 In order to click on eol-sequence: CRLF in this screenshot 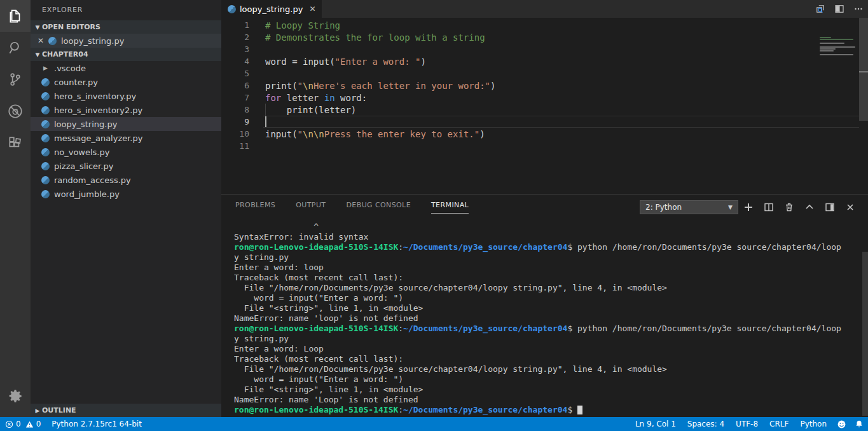, I will do `click(779, 424)`.